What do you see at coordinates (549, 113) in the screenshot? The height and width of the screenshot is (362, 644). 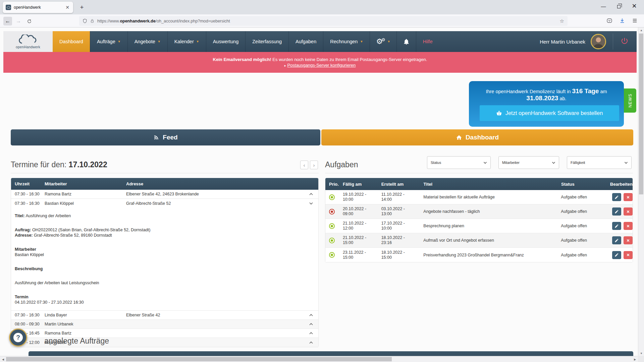 I see `order-software-button: Jetzt openHandwerk Software bestellen` at bounding box center [549, 113].